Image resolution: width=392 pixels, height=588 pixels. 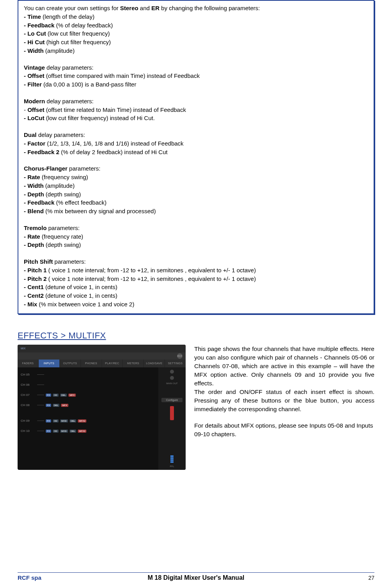 I want to click on page-footer: RCF spa M 18 Digital Mixer User's Manual…, so click(x=196, y=577).